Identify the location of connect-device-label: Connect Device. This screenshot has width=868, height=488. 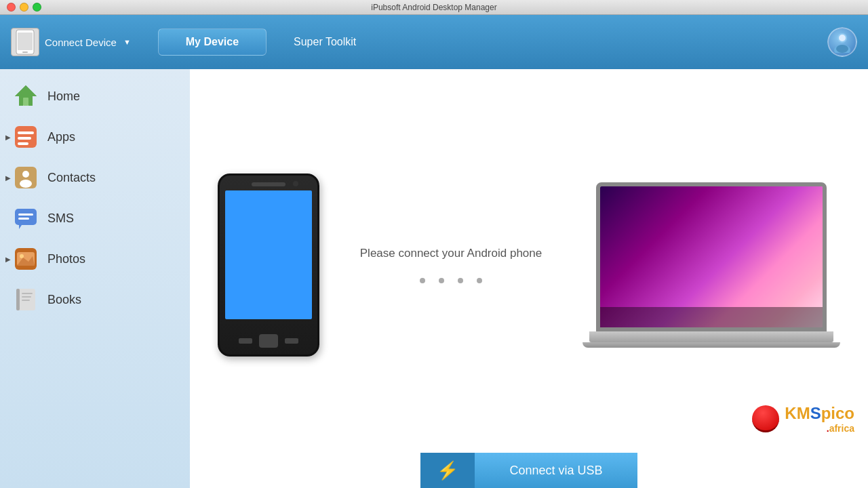
(81, 42).